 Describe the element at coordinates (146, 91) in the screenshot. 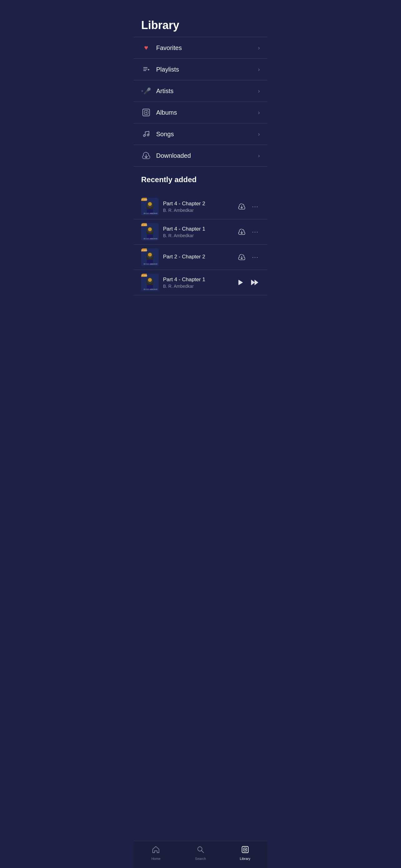

I see `artists-icon: 🎤` at that location.